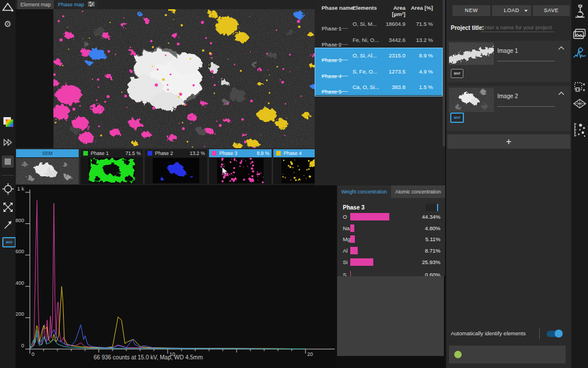 This screenshot has width=588, height=368. Describe the element at coordinates (8, 24) in the screenshot. I see `settings-gear-icon: ⚙` at that location.